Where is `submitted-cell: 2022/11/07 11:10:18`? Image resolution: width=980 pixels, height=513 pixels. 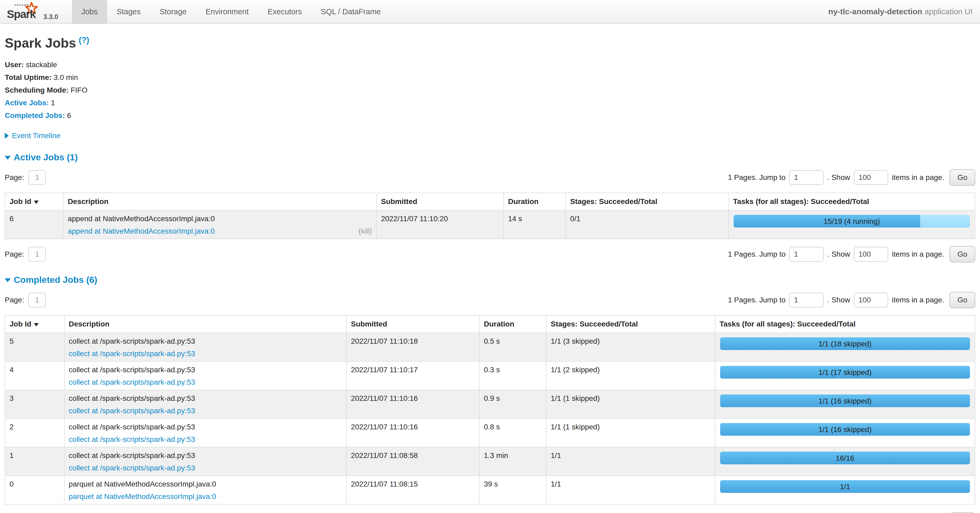 submitted-cell: 2022/11/07 11:10:18 is located at coordinates (413, 347).